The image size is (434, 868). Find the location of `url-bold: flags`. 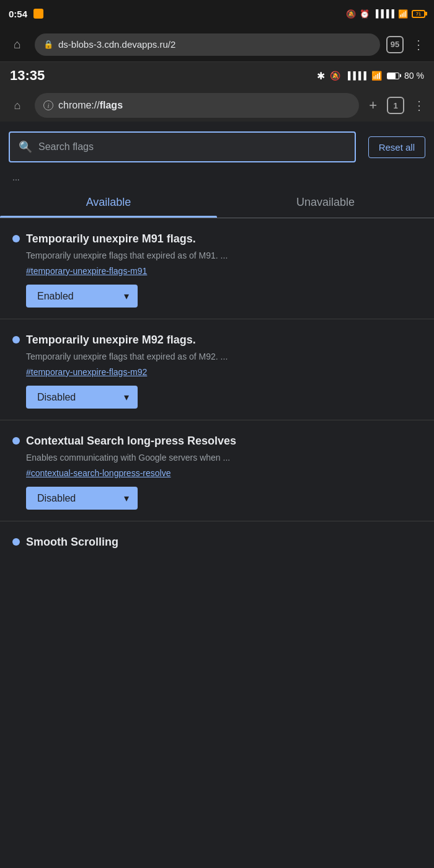

url-bold: flags is located at coordinates (112, 105).